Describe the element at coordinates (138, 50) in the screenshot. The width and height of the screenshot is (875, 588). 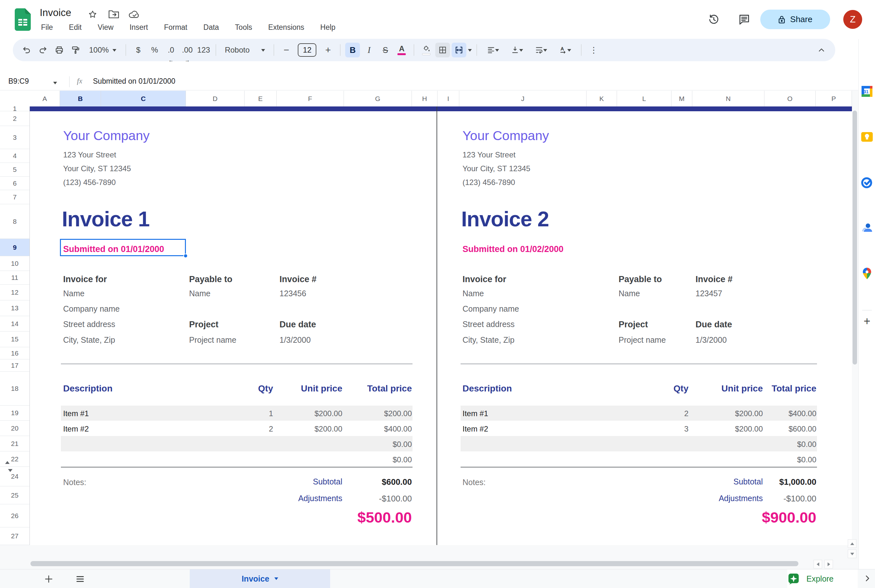
I see `format-currency-button: $` at that location.